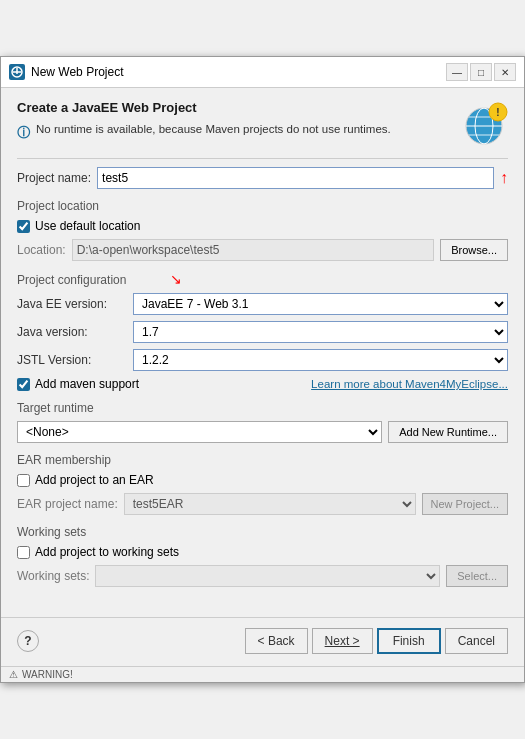 The image size is (525, 739). What do you see at coordinates (262, 384) in the screenshot?
I see `maven-row: Add maven support Learn more about Maven…` at bounding box center [262, 384].